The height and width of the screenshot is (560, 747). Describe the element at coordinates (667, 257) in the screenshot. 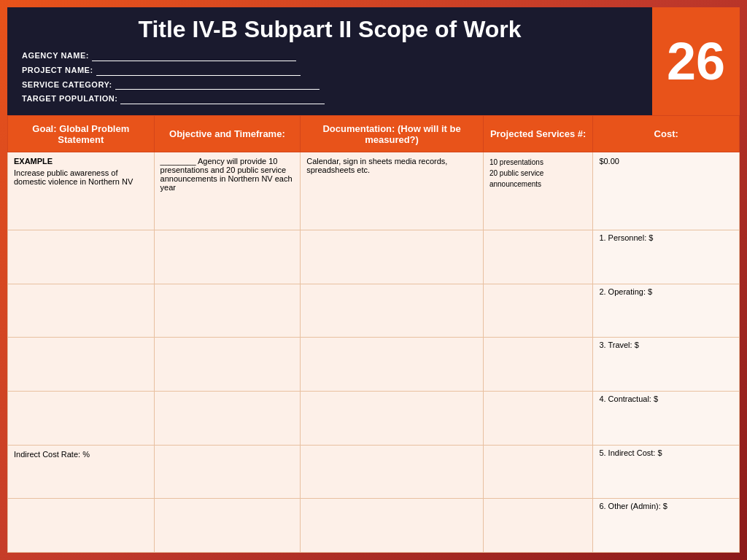

I see `personnel-cost-cell: 1. Personnel: $` at that location.